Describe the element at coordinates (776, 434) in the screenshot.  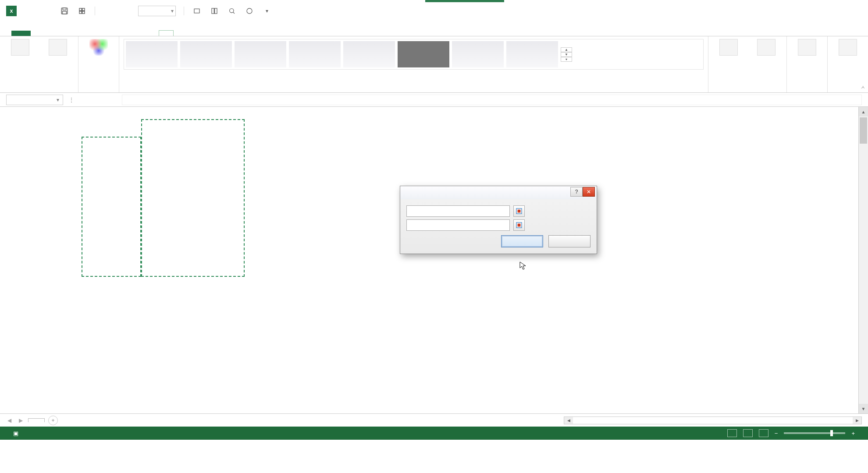
I see `zoom-out-icon: −` at that location.